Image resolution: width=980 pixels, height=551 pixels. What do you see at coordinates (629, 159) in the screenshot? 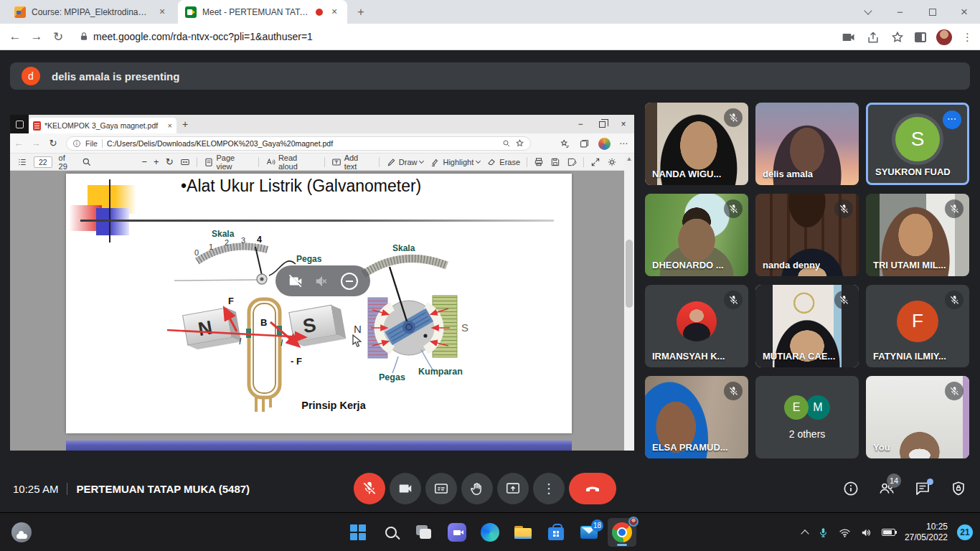
I see `scroll-up-icon` at bounding box center [629, 159].